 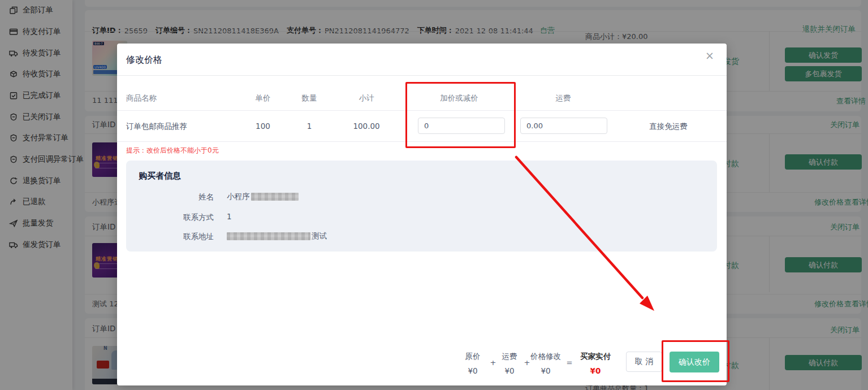 What do you see at coordinates (473, 363) in the screenshot?
I see `summary-original: 原价¥0` at bounding box center [473, 363].